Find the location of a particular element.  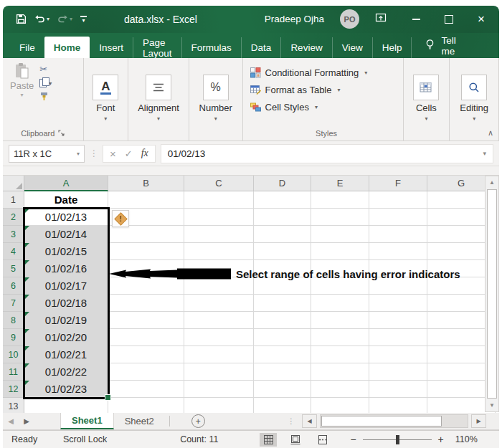

conditional-formatting-dropdown-icon: ▾ is located at coordinates (366, 73).